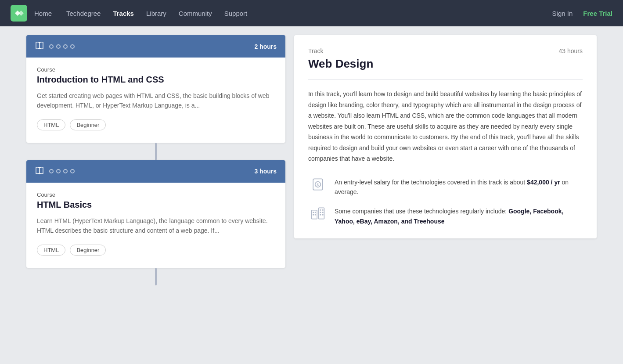  Describe the element at coordinates (55, 171) in the screenshot. I see `course-card-2-header-left` at that location.